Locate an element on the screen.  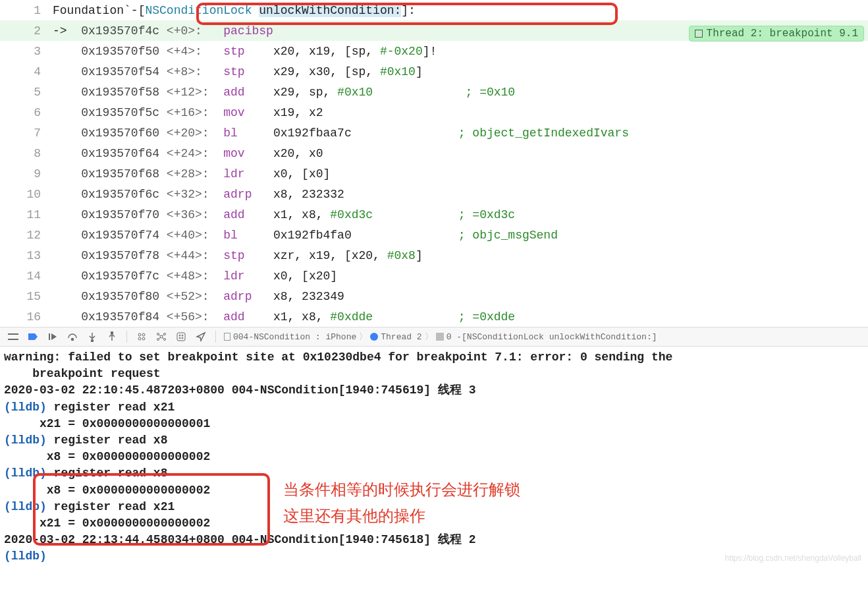
code-token: 0x193570f5c is located at coordinates (120, 113).